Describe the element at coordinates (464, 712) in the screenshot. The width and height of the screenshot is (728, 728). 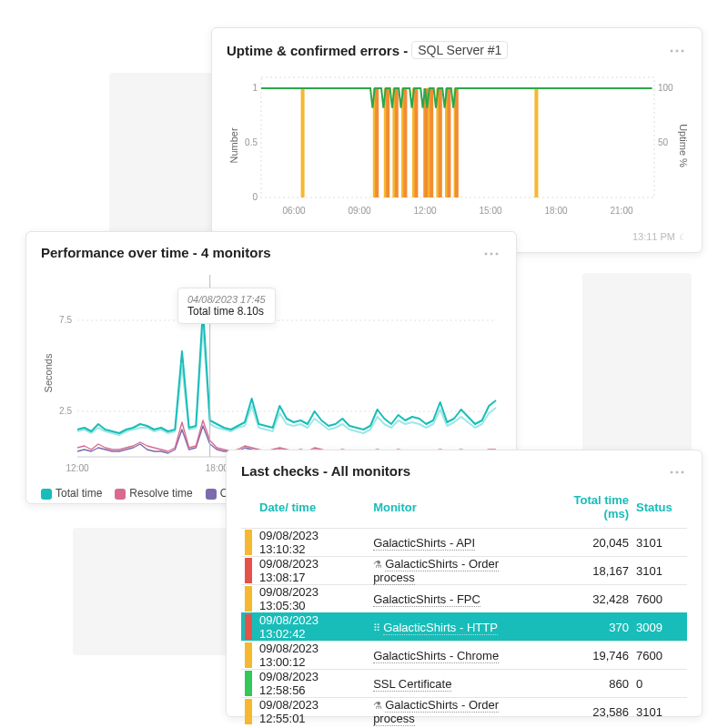
I see `table-row: 09/08/2023 12:55:01⚗GalacticShirts - Ord…` at that location.